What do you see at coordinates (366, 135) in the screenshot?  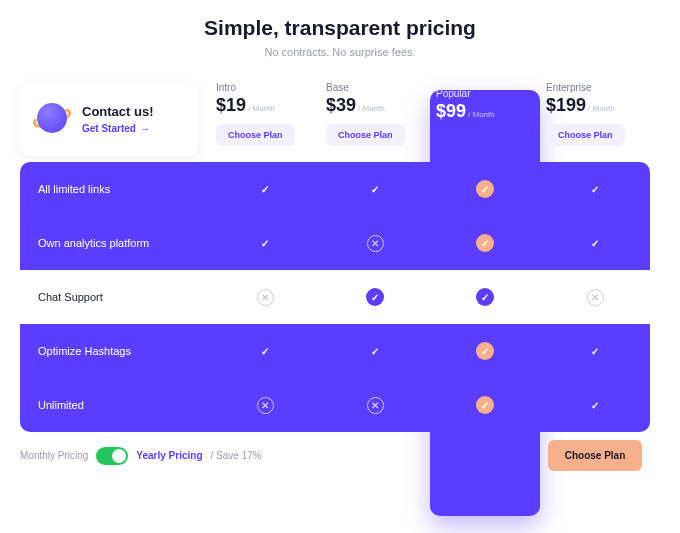 I see `choose-plan-button-base: Choose Plan` at bounding box center [366, 135].